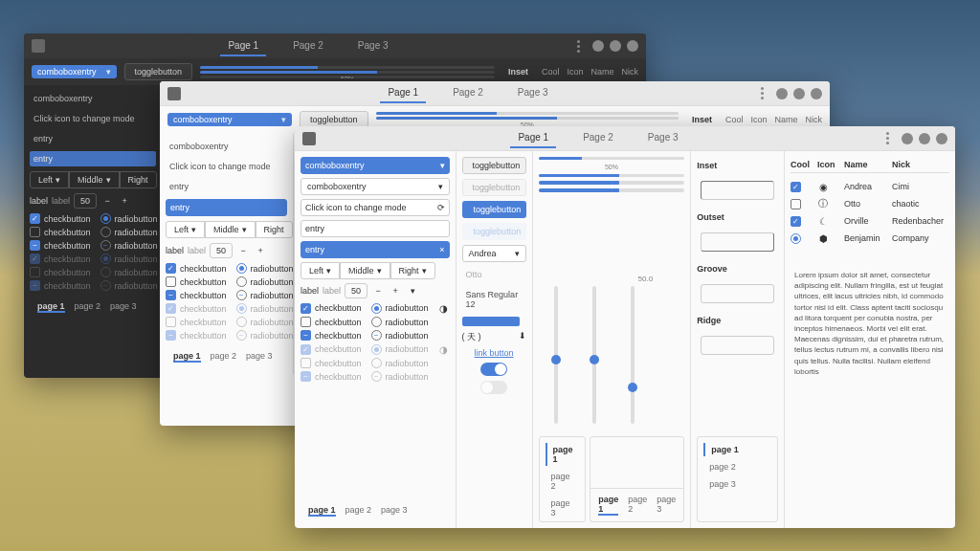 The width and height of the screenshot is (980, 551). Describe the element at coordinates (60, 258) in the screenshot. I see `checkbutton-disabled: ✓checkbutton` at that location.